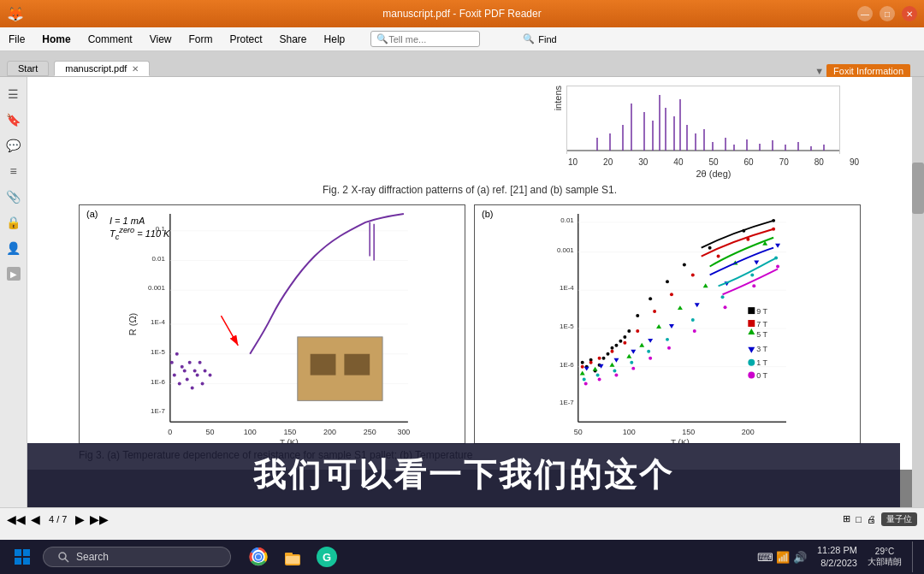 The image size is (924, 574). What do you see at coordinates (859, 519) in the screenshot?
I see `view-btn-2: □` at bounding box center [859, 519].